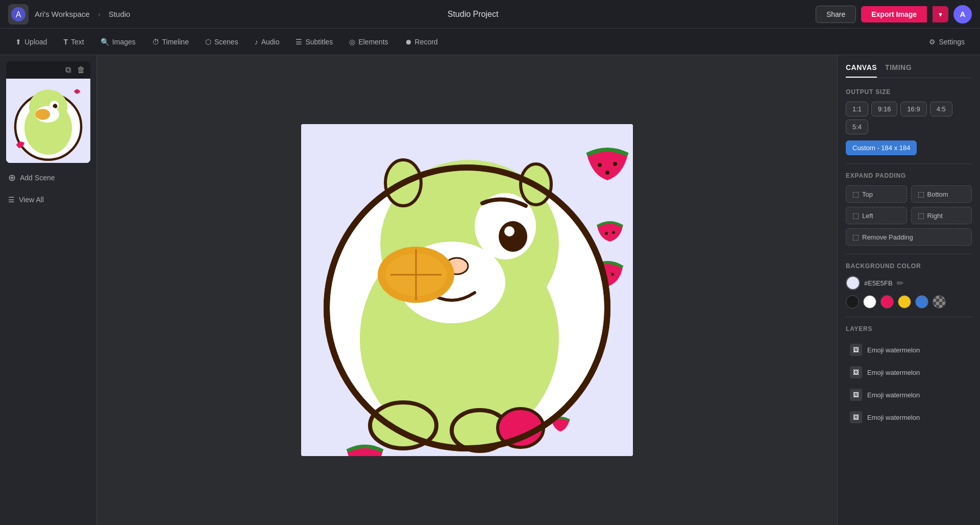 This screenshot has width=980, height=525. Describe the element at coordinates (48, 178) in the screenshot. I see `add-scene-button: ⊕ Add Scene` at that location.